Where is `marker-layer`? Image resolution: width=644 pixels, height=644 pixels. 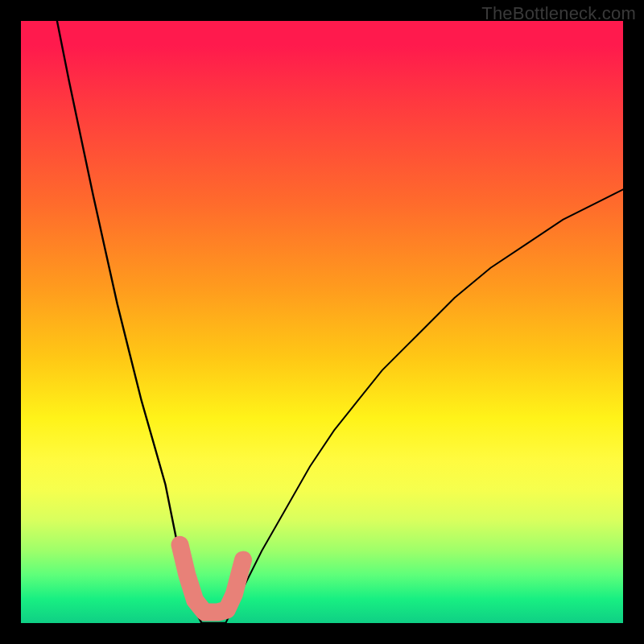 marker-layer is located at coordinates (213, 579).